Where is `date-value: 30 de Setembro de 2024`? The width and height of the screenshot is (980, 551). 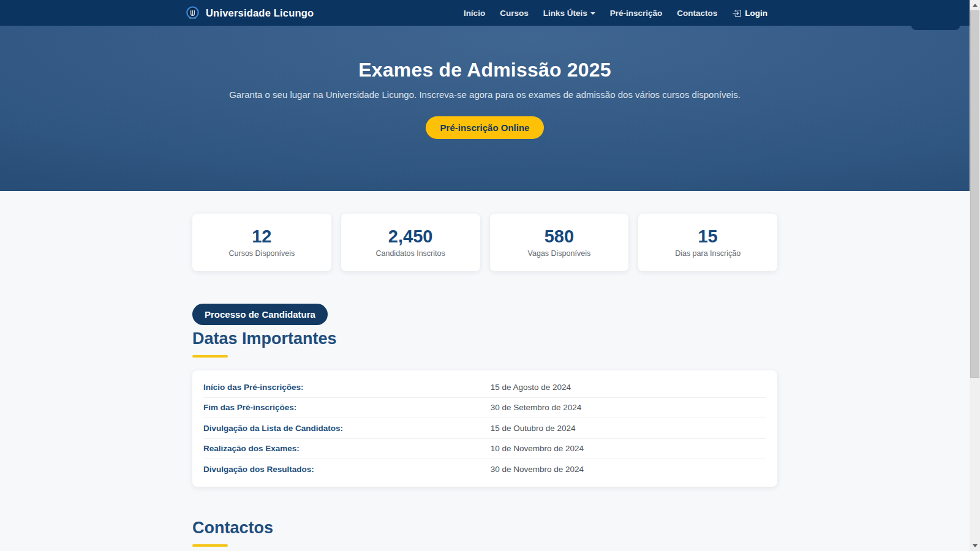 date-value: 30 de Setembro de 2024 is located at coordinates (537, 408).